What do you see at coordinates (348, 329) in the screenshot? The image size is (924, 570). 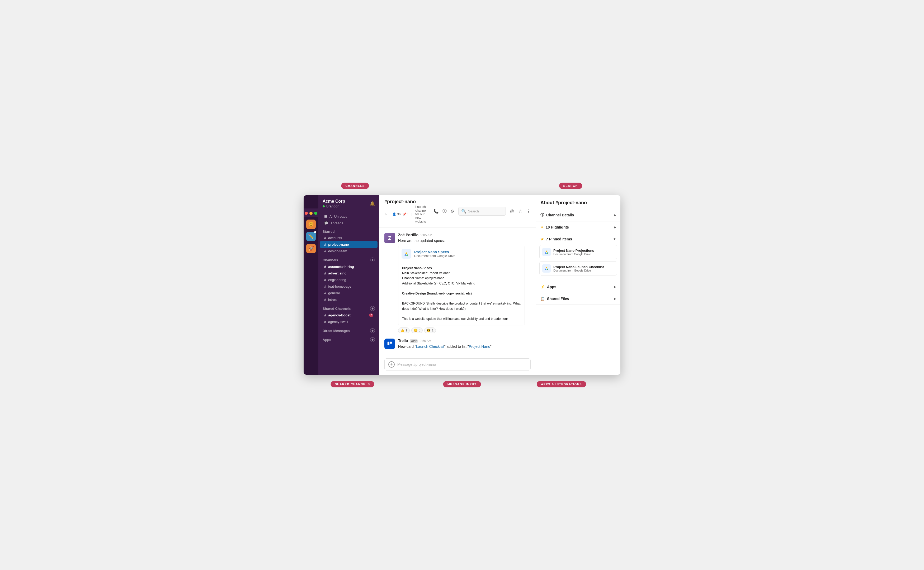 I see `direct-messages-header: Direct Messages +` at bounding box center [348, 329].